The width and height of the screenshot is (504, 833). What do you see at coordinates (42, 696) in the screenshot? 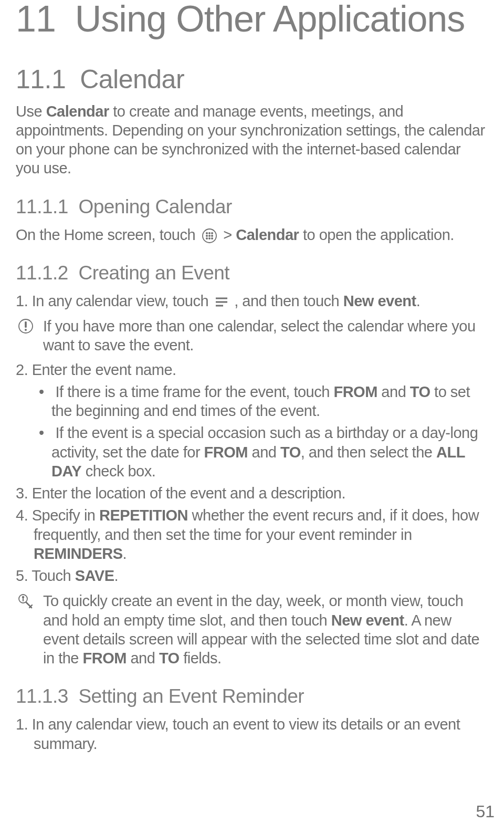
I see `subsection-number: 11.1.3` at bounding box center [42, 696].